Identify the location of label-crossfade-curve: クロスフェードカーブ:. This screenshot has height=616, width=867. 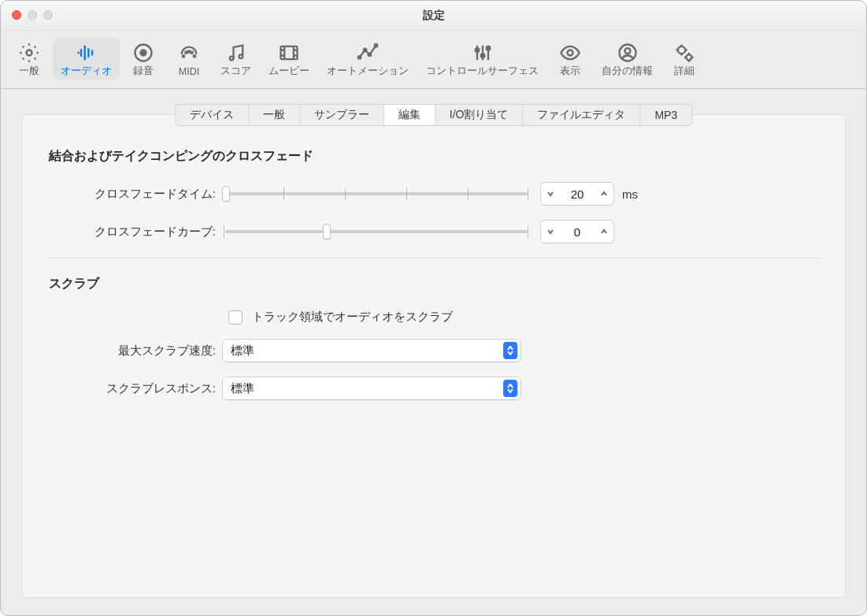
(135, 232).